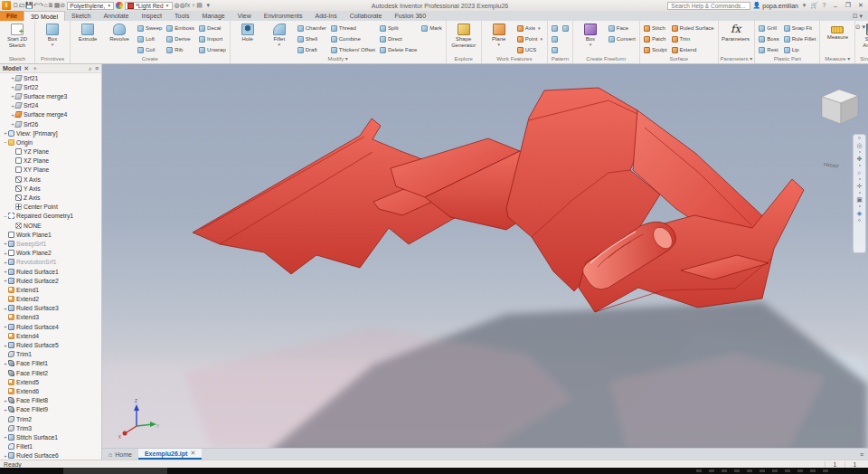 The width and height of the screenshot is (868, 474). What do you see at coordinates (51, 115) in the screenshot?
I see `tree-item-surface-merge4: +Surface merge4` at bounding box center [51, 115].